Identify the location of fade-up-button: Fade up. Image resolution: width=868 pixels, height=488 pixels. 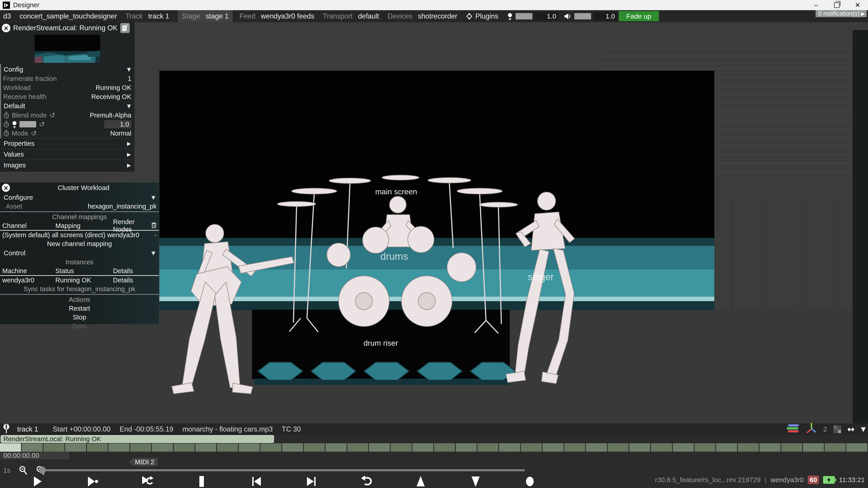
(639, 16).